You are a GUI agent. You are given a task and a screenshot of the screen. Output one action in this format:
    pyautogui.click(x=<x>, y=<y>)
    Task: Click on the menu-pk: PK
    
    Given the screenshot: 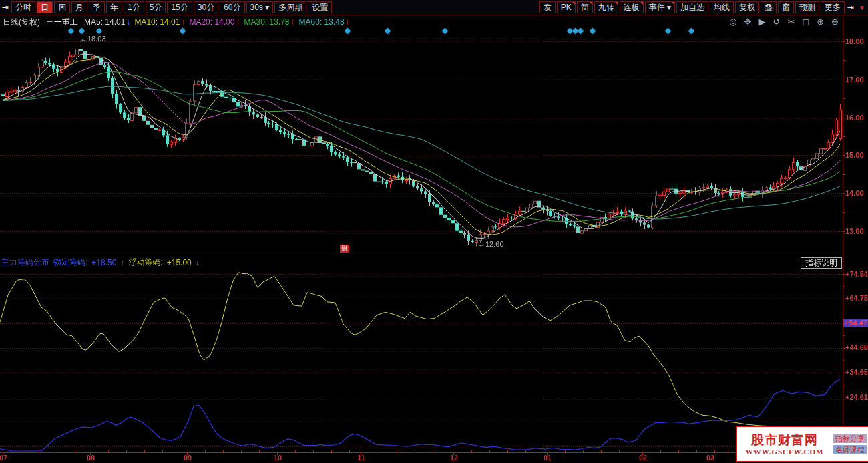 What is the action you would take?
    pyautogui.click(x=566, y=7)
    